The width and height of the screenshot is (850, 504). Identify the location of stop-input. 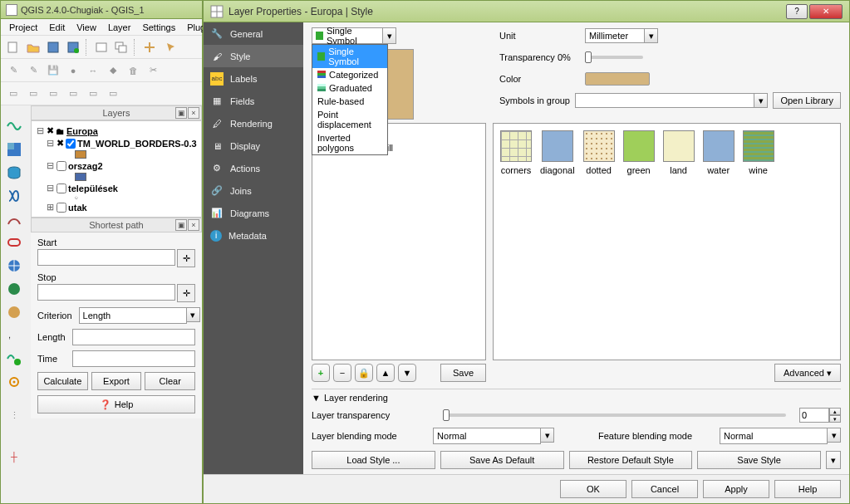
(106, 292).